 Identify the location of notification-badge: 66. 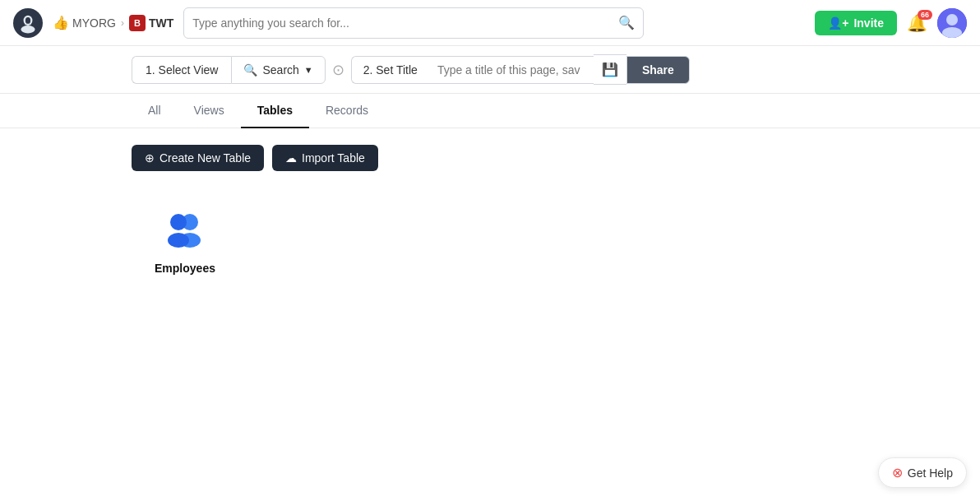
(925, 15).